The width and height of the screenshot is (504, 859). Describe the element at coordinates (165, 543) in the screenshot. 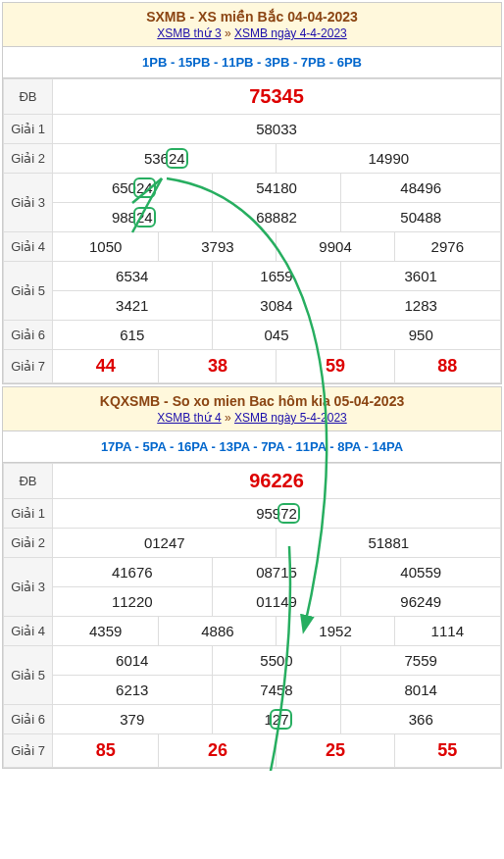

I see `value-g2-0: 01247` at that location.